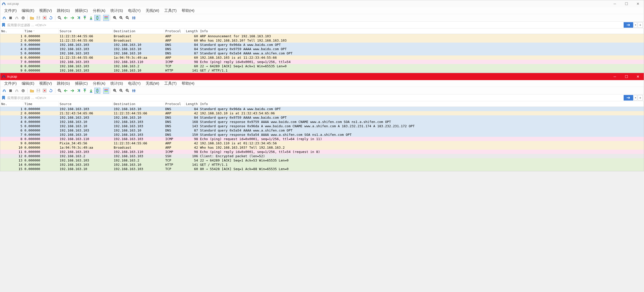 This screenshot has height=292, width=644. I want to click on packet-row: 50.000000192.168.163.103192.168.163.10DN…, so click(322, 53).